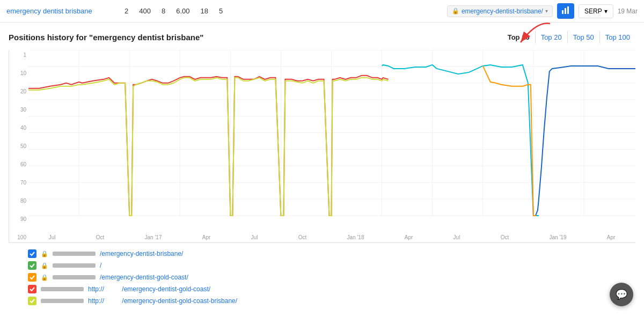 This screenshot has height=317, width=644. Describe the element at coordinates (456, 11) in the screenshot. I see `lock-icon: 🔒` at that location.